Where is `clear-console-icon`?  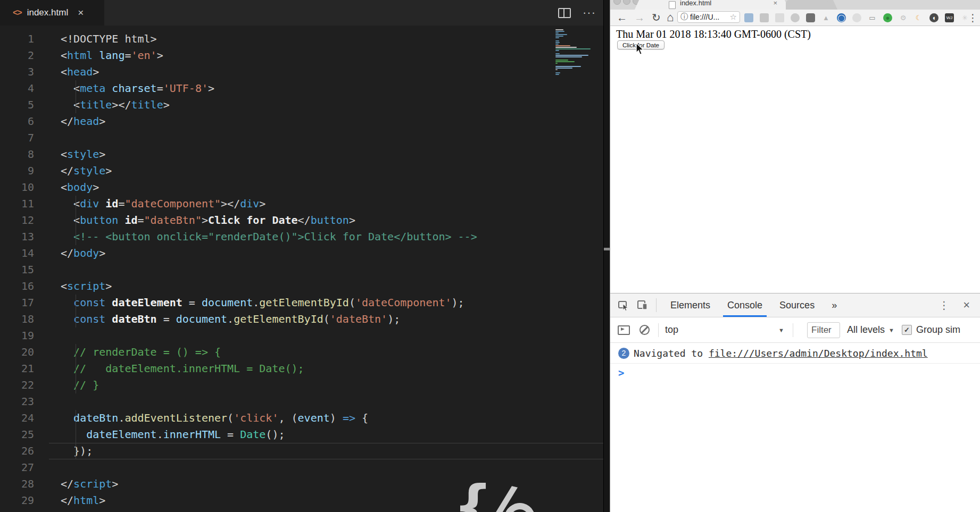
clear-console-icon is located at coordinates (645, 330).